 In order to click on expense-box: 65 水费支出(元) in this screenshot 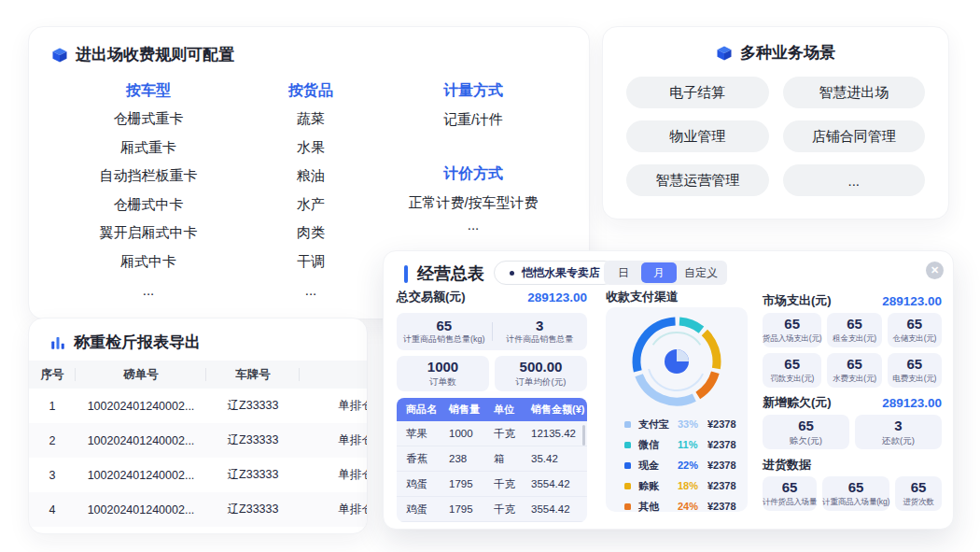, I will do `click(854, 370)`.